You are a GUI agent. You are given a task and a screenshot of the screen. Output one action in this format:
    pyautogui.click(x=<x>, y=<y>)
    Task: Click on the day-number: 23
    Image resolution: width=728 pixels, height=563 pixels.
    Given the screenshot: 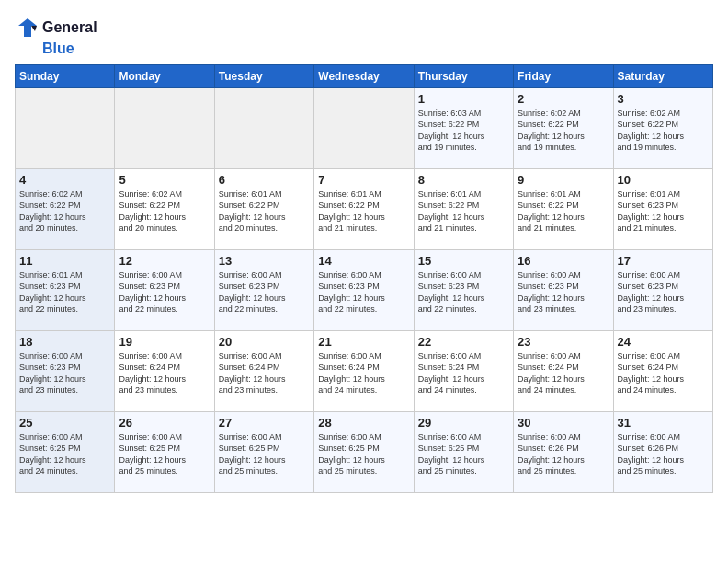 What is the action you would take?
    pyautogui.click(x=563, y=342)
    